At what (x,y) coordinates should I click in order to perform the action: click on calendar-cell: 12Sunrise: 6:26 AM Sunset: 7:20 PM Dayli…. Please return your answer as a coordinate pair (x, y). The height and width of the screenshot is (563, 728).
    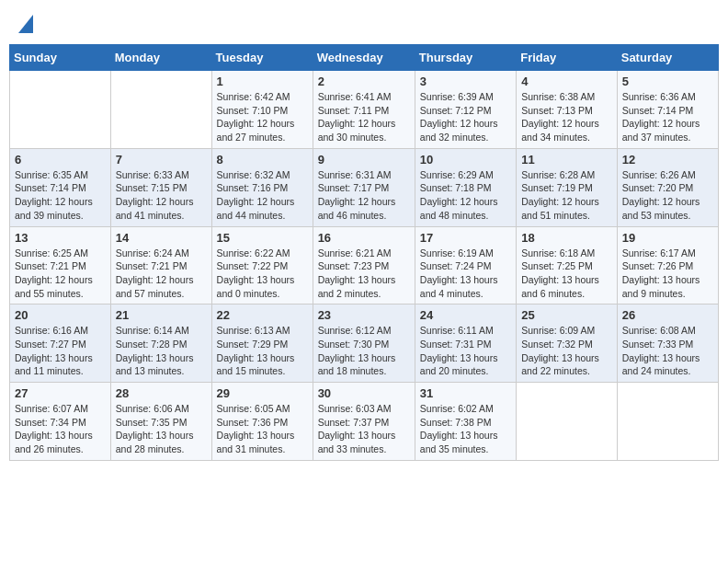
    Looking at the image, I should click on (667, 188).